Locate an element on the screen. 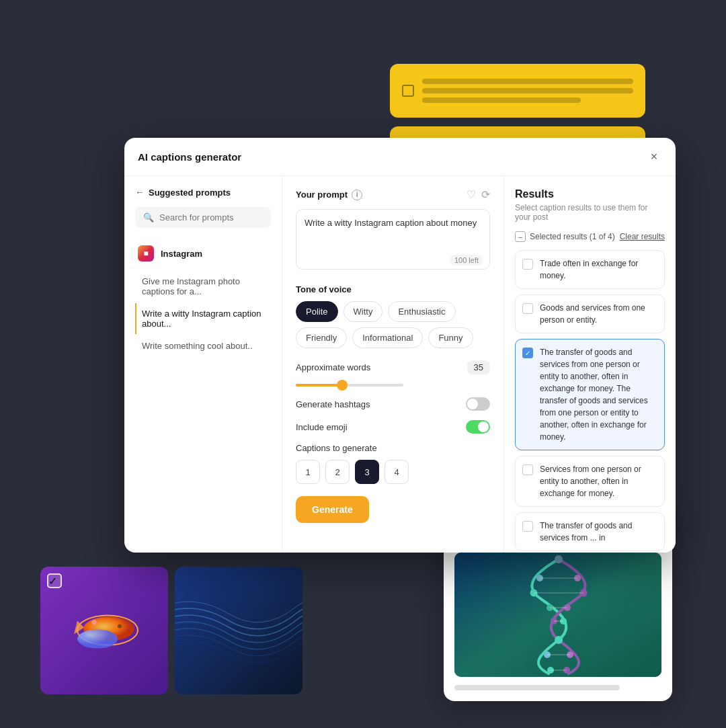 This screenshot has height=728, width=726. approx-words-row: Approximate words 35 is located at coordinates (393, 367).